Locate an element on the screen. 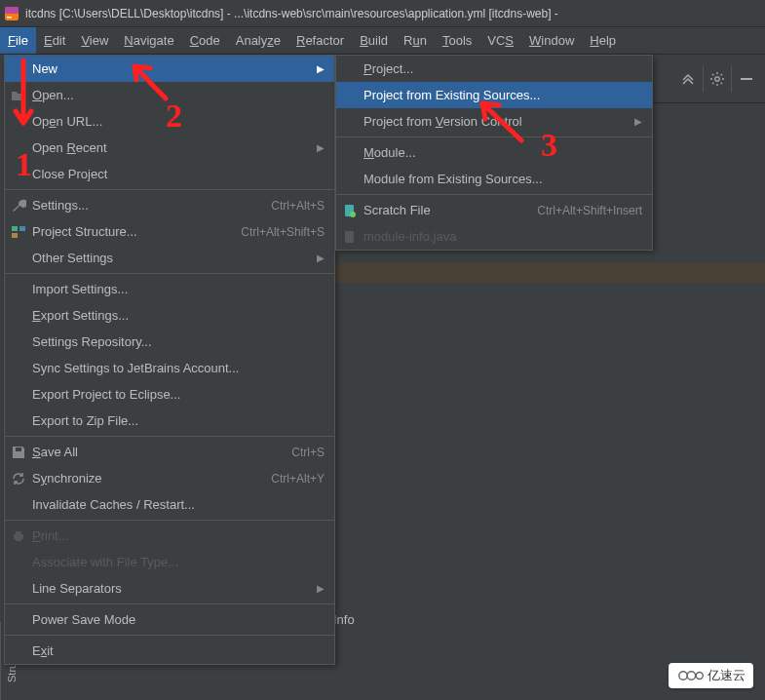 This screenshot has width=765, height=700. menu-run: Run is located at coordinates (415, 41).